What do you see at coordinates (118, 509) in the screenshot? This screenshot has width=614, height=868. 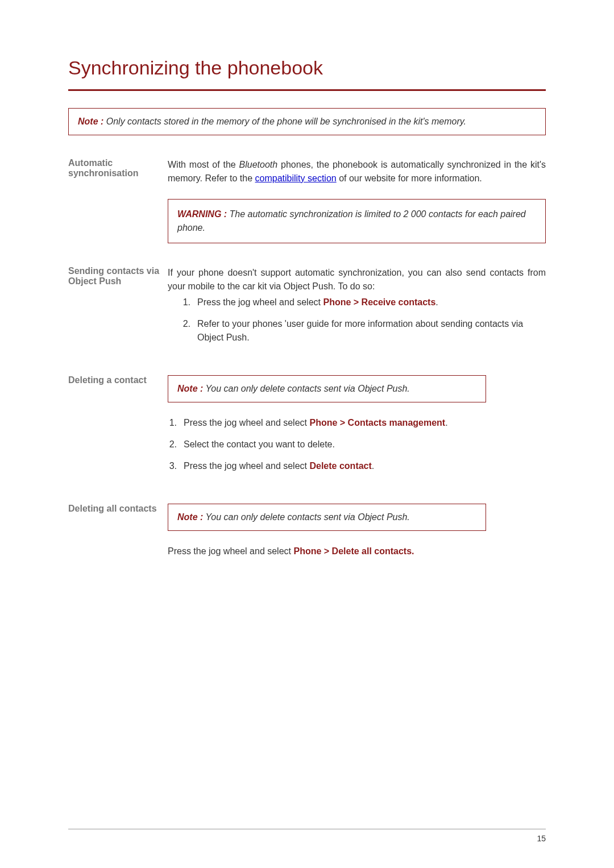 I see `section-heading: Deleting all contacts` at bounding box center [118, 509].